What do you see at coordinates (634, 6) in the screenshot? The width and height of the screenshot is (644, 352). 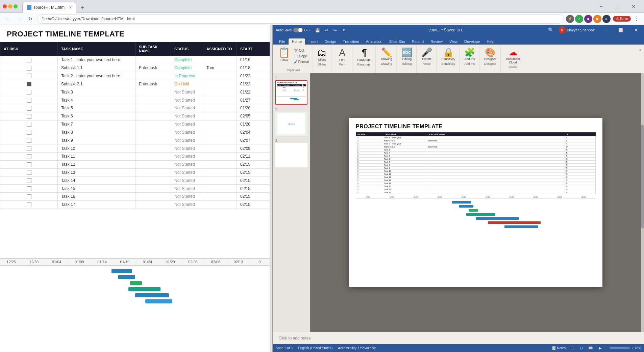 I see `close-window-btn: ✕` at bounding box center [634, 6].